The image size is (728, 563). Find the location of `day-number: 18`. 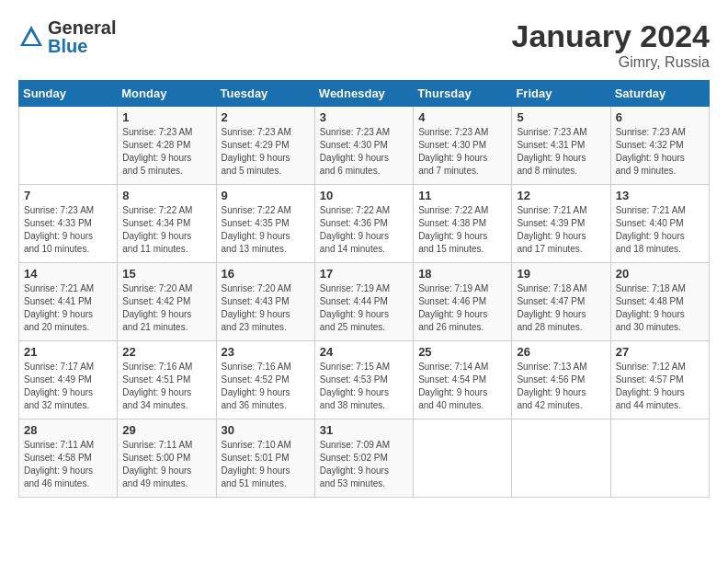

day-number: 18 is located at coordinates (462, 274).